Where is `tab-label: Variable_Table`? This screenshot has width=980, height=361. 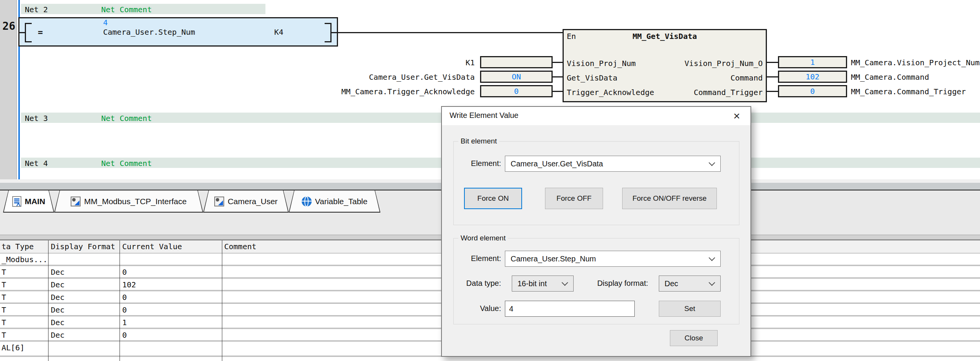
tab-label: Variable_Table is located at coordinates (341, 201).